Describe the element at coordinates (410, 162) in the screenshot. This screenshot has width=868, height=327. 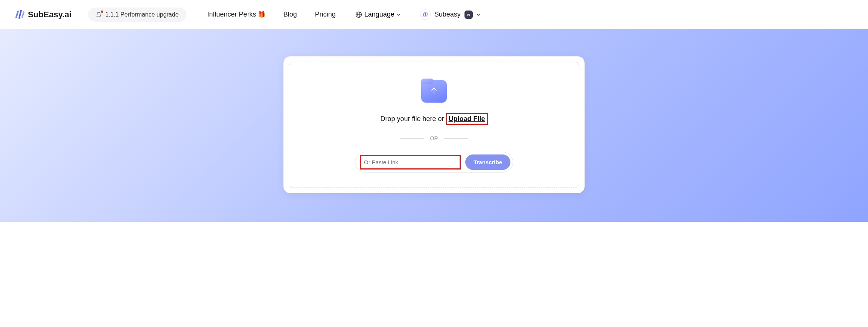
I see `paste-input-highlight` at that location.